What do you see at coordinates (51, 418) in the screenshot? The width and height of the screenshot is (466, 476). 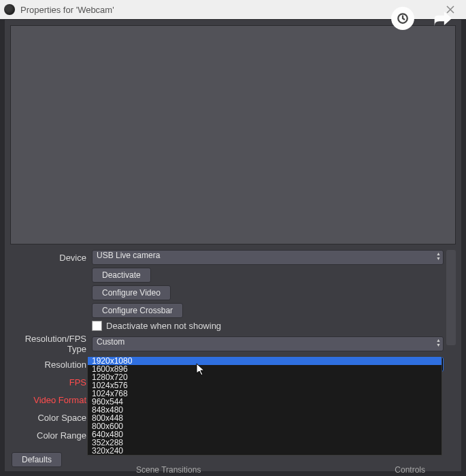 I see `color-space-label: Color Space` at bounding box center [51, 418].